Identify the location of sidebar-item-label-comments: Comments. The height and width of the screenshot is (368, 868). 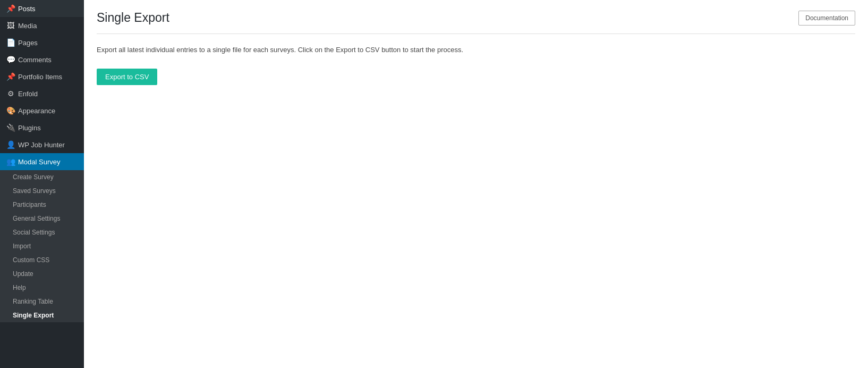
(35, 60).